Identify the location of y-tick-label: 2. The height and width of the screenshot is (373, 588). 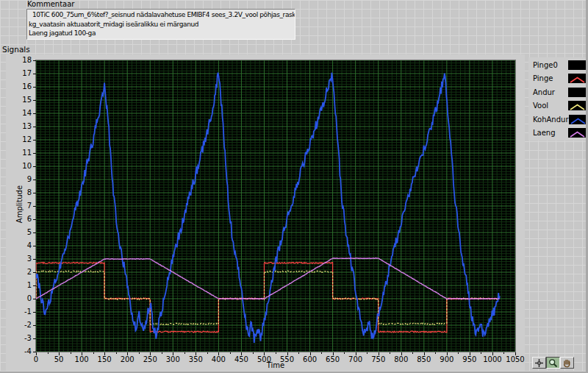
(19, 272).